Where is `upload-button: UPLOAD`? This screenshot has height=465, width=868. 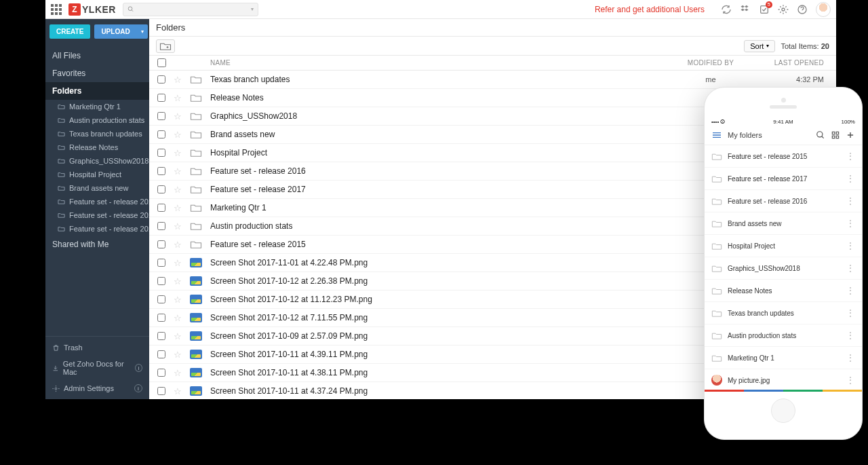
upload-button: UPLOAD is located at coordinates (115, 31).